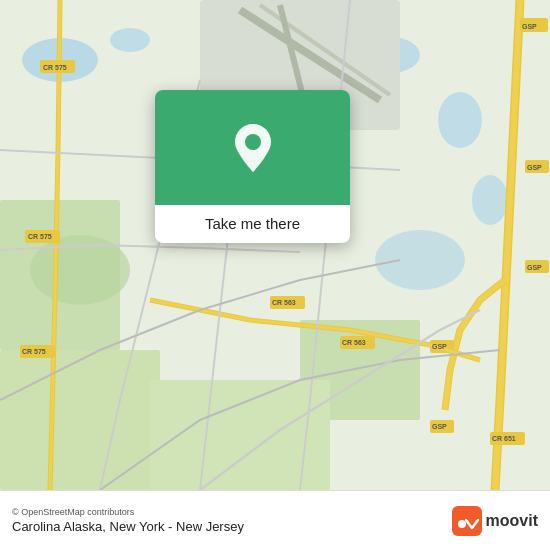 This screenshot has height=550, width=550. What do you see at coordinates (252, 224) in the screenshot?
I see `popup-label-section: Take me there` at bounding box center [252, 224].